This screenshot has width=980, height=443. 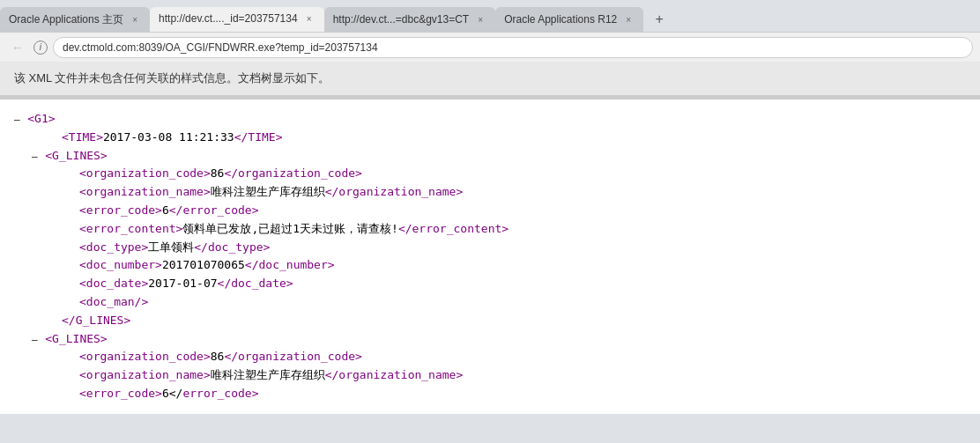 I want to click on xml-line: </G_LINES>, so click(x=490, y=321).